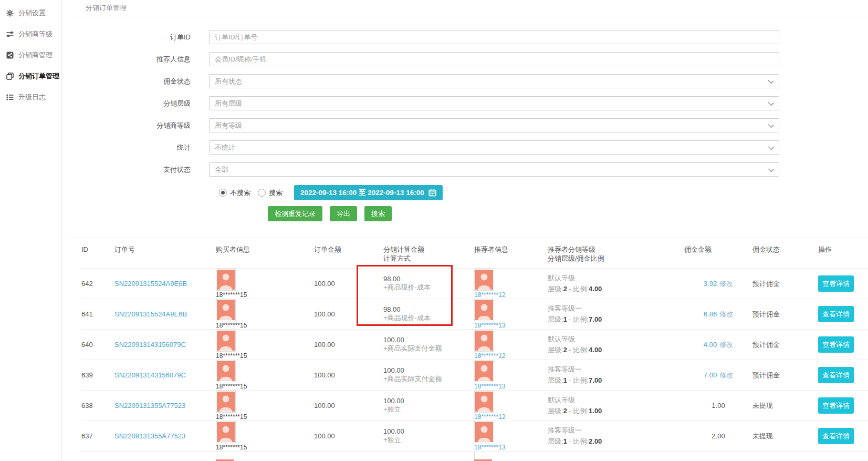 This screenshot has height=461, width=868. What do you see at coordinates (276, 193) in the screenshot?
I see `search-label: 搜索` at bounding box center [276, 193].